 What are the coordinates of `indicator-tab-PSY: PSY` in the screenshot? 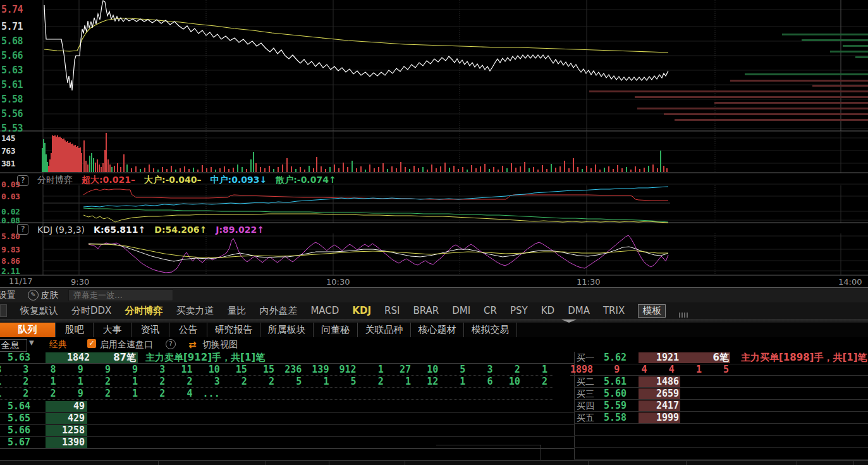 It's located at (519, 311).